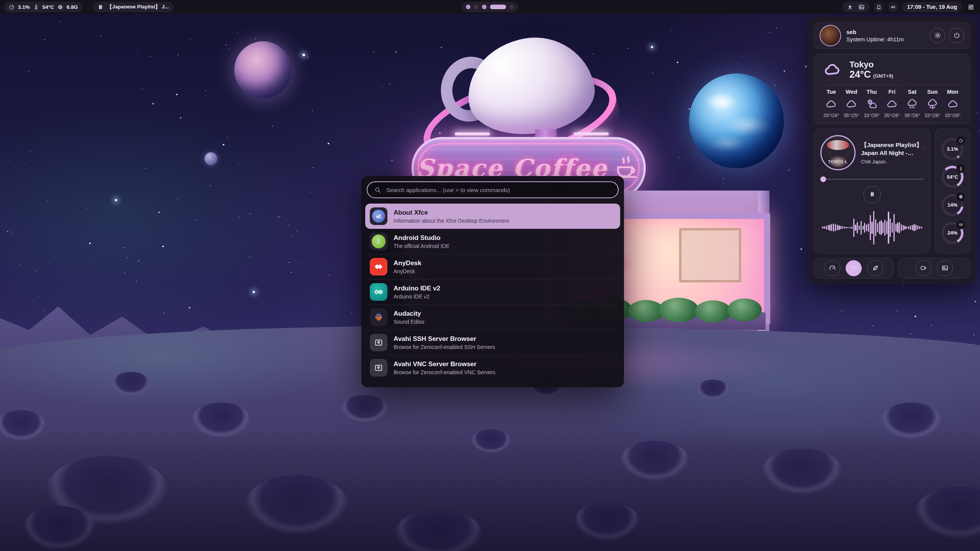 The height and width of the screenshot is (551, 980). Describe the element at coordinates (490, 7) in the screenshot. I see `workspace-switcher` at that location.